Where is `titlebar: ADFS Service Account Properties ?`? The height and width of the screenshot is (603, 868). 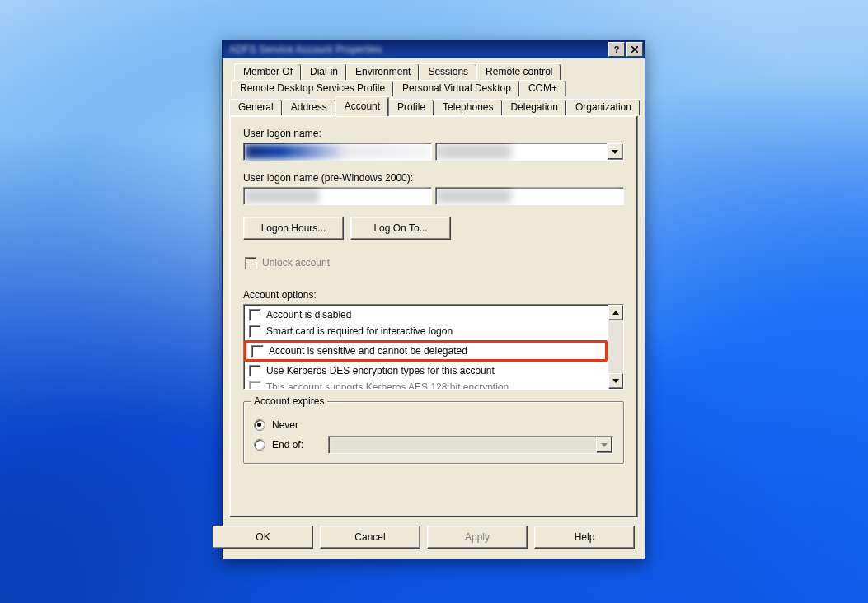 titlebar: ADFS Service Account Properties ? is located at coordinates (434, 49).